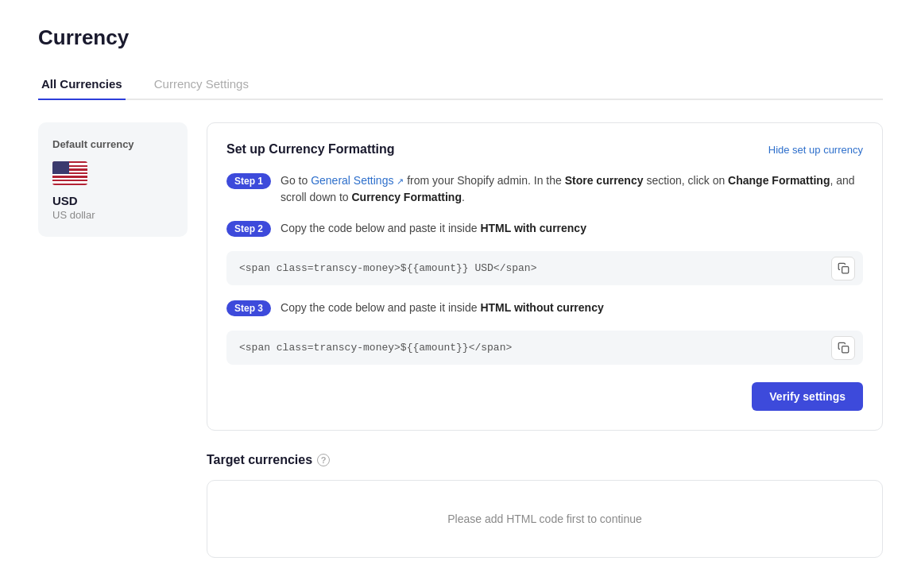 The image size is (921, 588). I want to click on step-1-bold3: Currency Formatting, so click(407, 197).